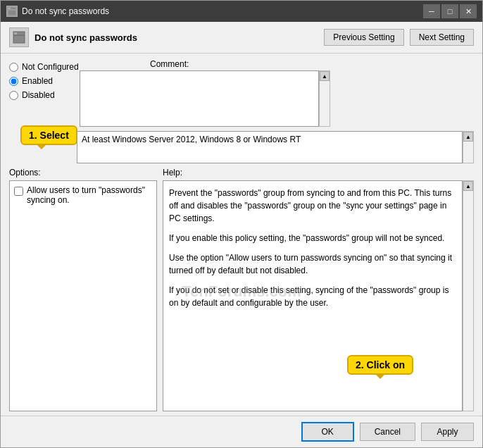 This screenshot has height=448, width=483. What do you see at coordinates (363, 37) in the screenshot?
I see `prev-setting-button: Previous Setting` at bounding box center [363, 37].